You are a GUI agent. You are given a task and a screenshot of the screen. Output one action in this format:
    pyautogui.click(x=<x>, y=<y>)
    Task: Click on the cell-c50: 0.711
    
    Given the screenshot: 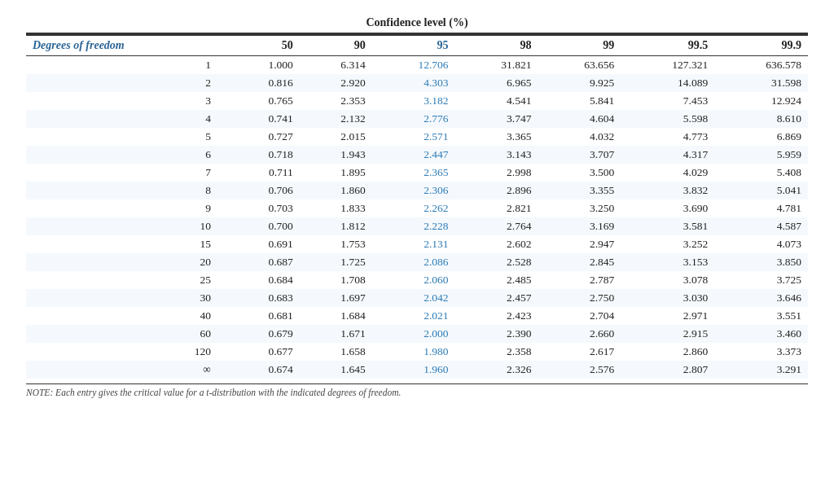 What is the action you would take?
    pyautogui.click(x=264, y=173)
    